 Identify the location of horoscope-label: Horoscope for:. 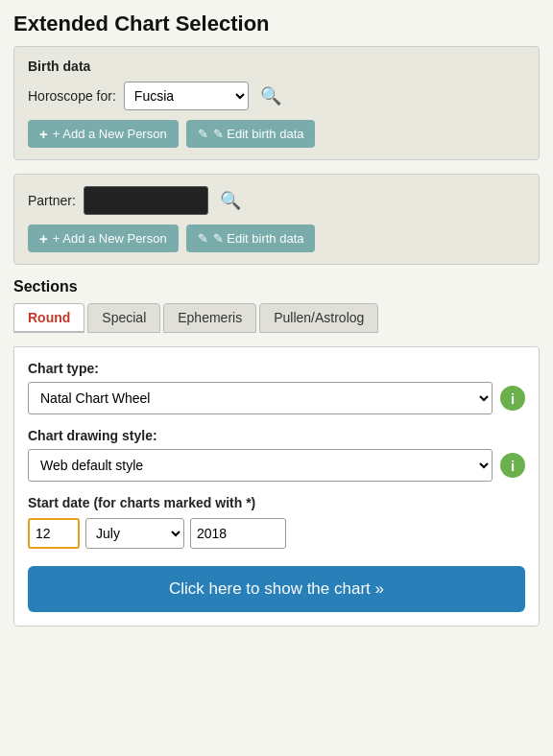
(72, 96).